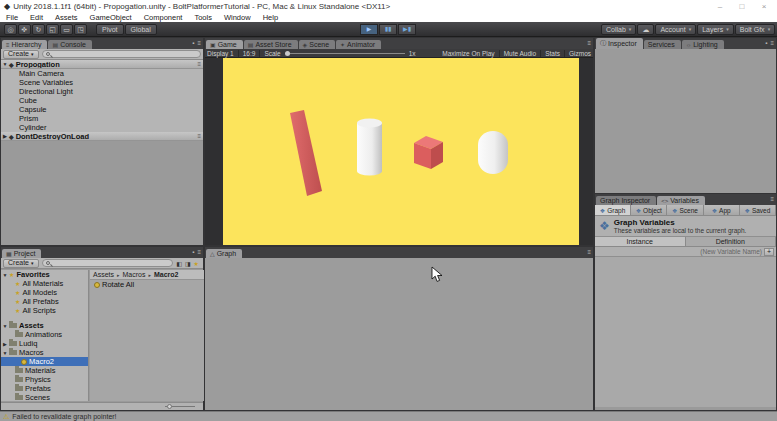 This screenshot has width=777, height=421. I want to click on folder-macros: ▼Macros, so click(44, 352).